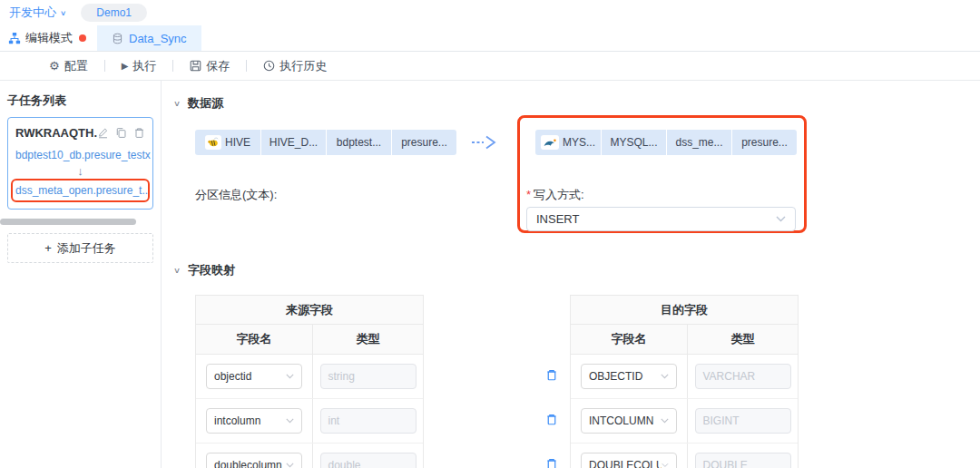 The width and height of the screenshot is (980, 468). I want to click on plus-icon: +, so click(48, 249).